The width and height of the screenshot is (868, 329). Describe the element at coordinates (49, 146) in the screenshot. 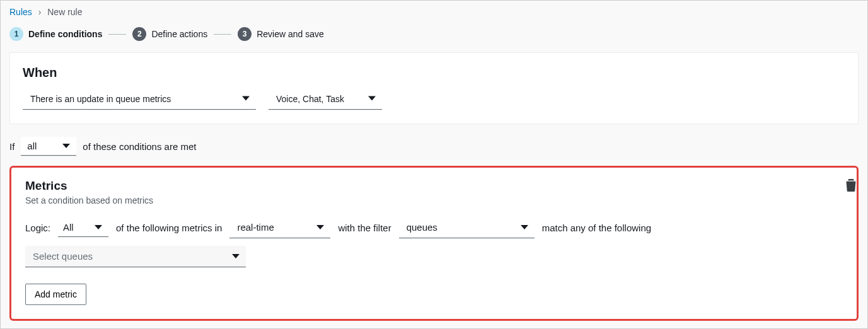

I see `if-mode-select: all` at that location.